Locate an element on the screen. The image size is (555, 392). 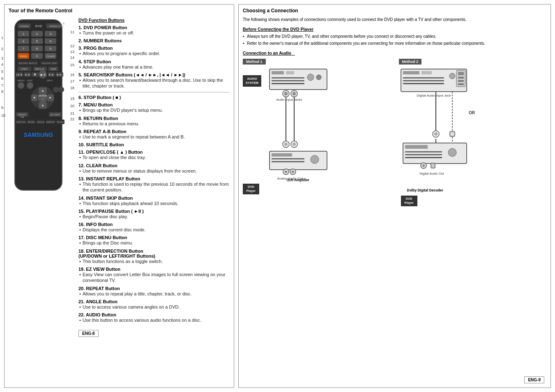
audio-system-label: AUDIOSYSTEM is located at coordinates (252, 81).